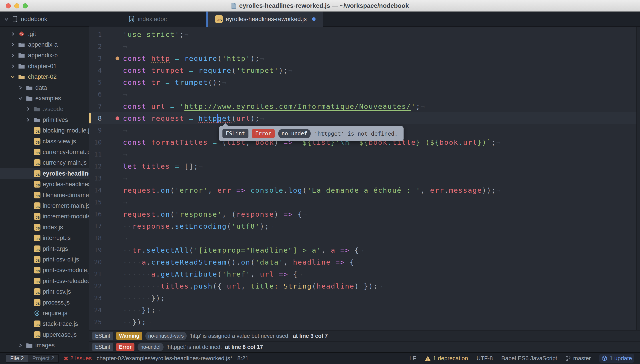  What do you see at coordinates (45, 19) in the screenshot?
I see `project-root-header: nodebook` at bounding box center [45, 19].